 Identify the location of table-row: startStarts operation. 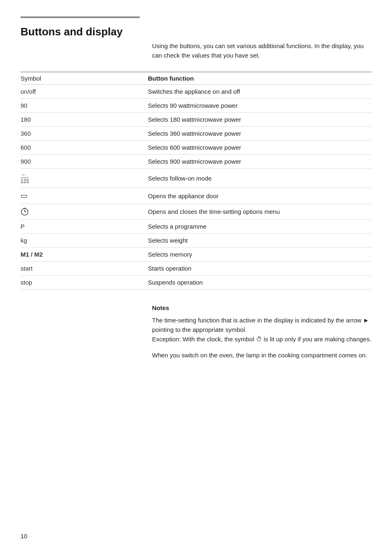
(196, 268).